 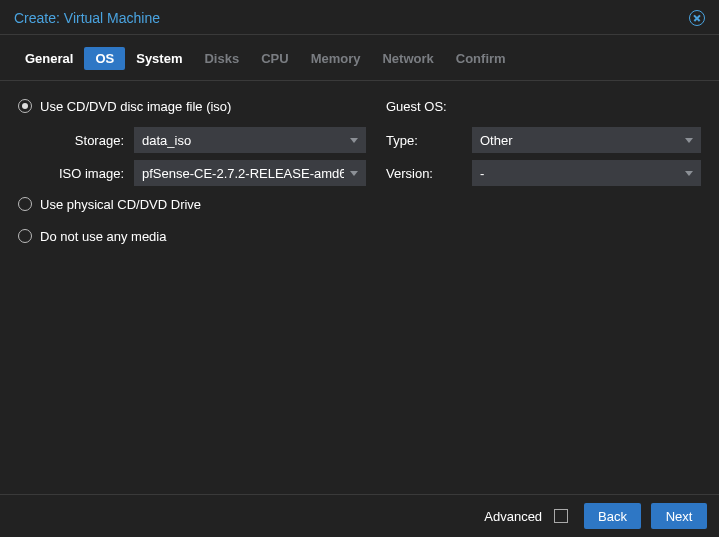 I want to click on radio-row-physical: Use physical CD/DVD Drive, so click(x=192, y=204).